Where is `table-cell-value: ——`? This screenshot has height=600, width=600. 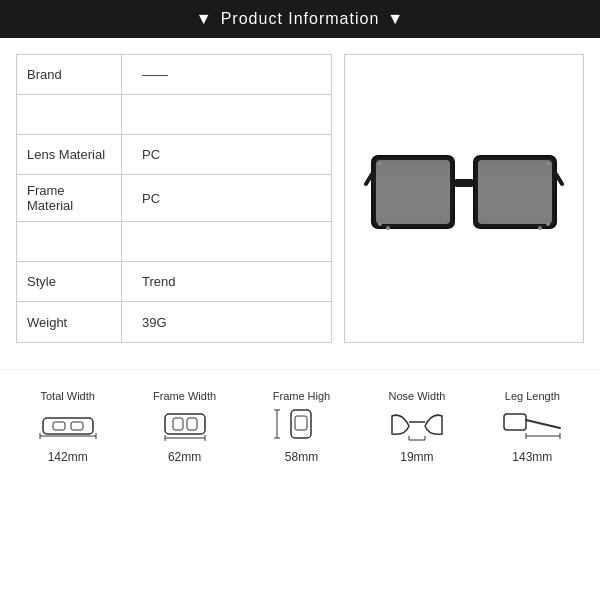 table-cell-value: —— is located at coordinates (226, 74).